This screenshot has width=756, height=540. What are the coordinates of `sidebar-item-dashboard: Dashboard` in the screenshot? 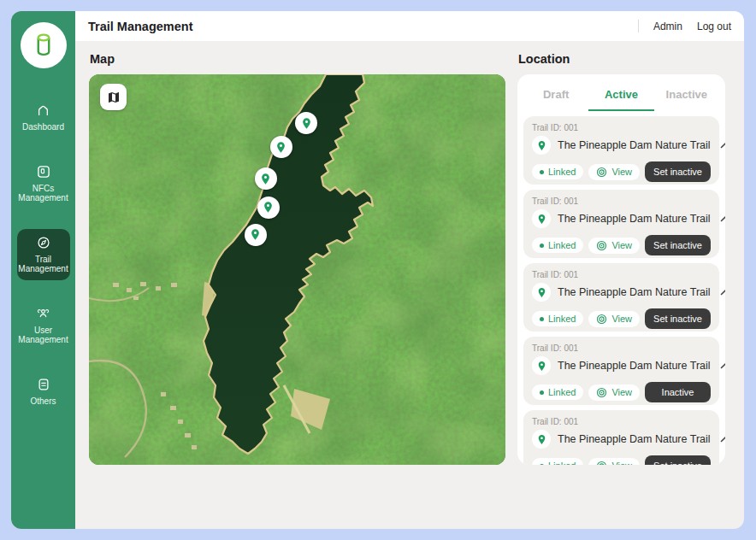 It's located at (44, 118).